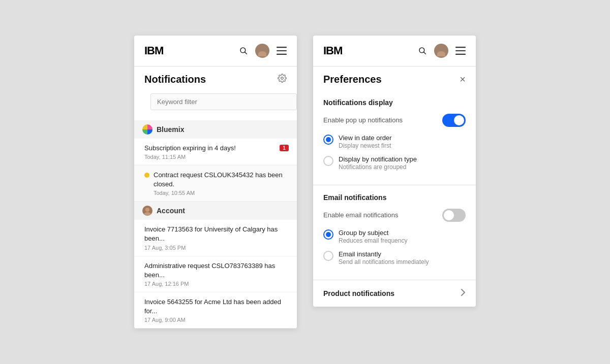  I want to click on menu-icon-right, so click(461, 51).